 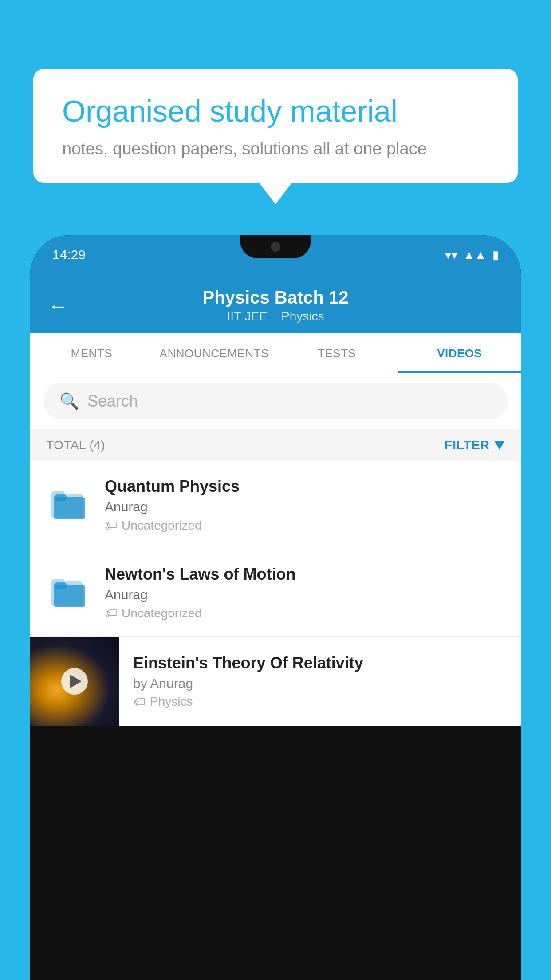 What do you see at coordinates (276, 297) in the screenshot?
I see `header-title: Physics Batch 12` at bounding box center [276, 297].